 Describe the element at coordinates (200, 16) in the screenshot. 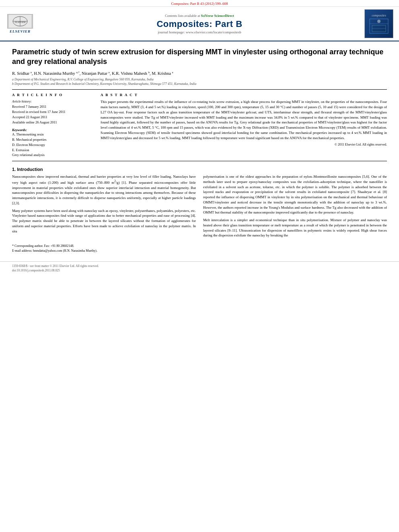

I see `sciverse-line: Contents lists available at SciVerse Sci…` at that location.